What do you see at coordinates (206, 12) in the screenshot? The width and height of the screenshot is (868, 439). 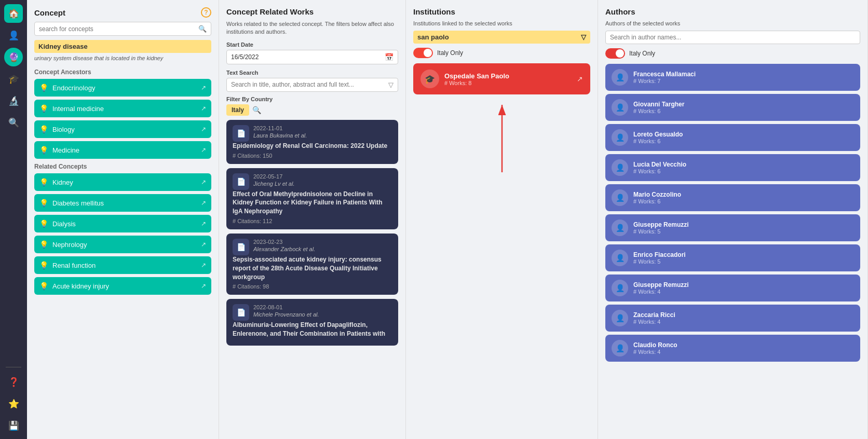 I see `info-icon: ?` at bounding box center [206, 12].